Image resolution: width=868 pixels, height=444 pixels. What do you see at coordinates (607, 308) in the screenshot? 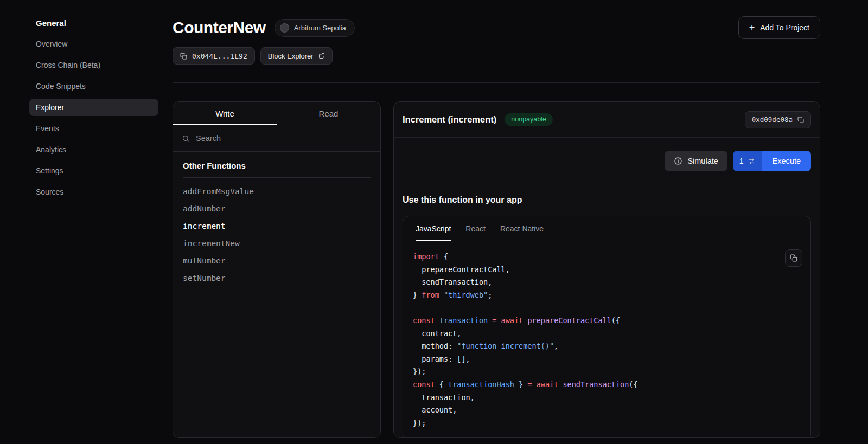
I see `code-line` at bounding box center [607, 308].